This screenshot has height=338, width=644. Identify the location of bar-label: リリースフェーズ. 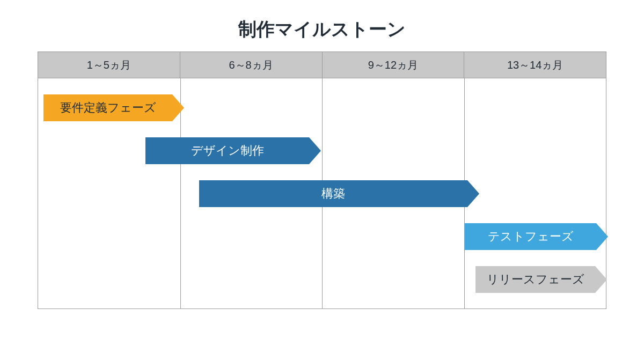
(536, 280).